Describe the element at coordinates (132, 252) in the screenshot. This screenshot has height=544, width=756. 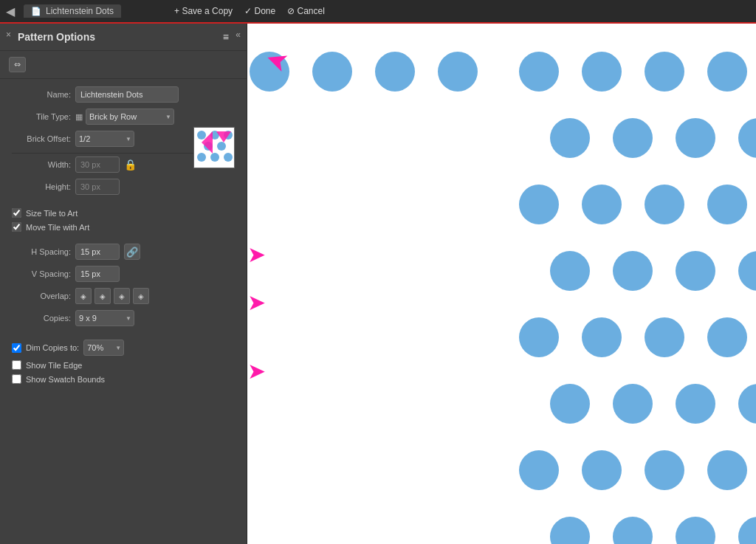
I see `link-spacing-icon: 🔗` at that location.